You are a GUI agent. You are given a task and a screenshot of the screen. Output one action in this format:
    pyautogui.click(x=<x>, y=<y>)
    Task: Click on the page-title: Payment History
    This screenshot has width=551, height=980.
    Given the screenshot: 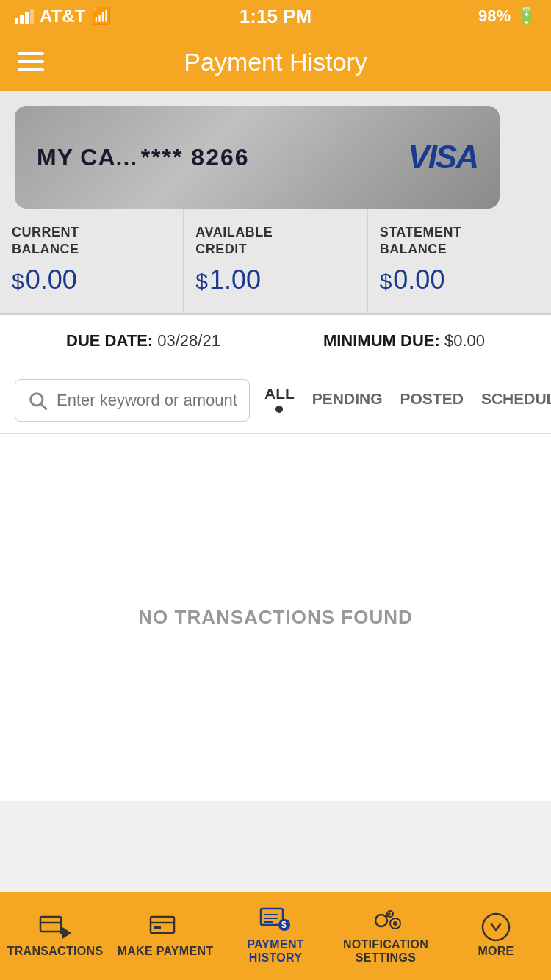 What is the action you would take?
    pyautogui.click(x=275, y=62)
    